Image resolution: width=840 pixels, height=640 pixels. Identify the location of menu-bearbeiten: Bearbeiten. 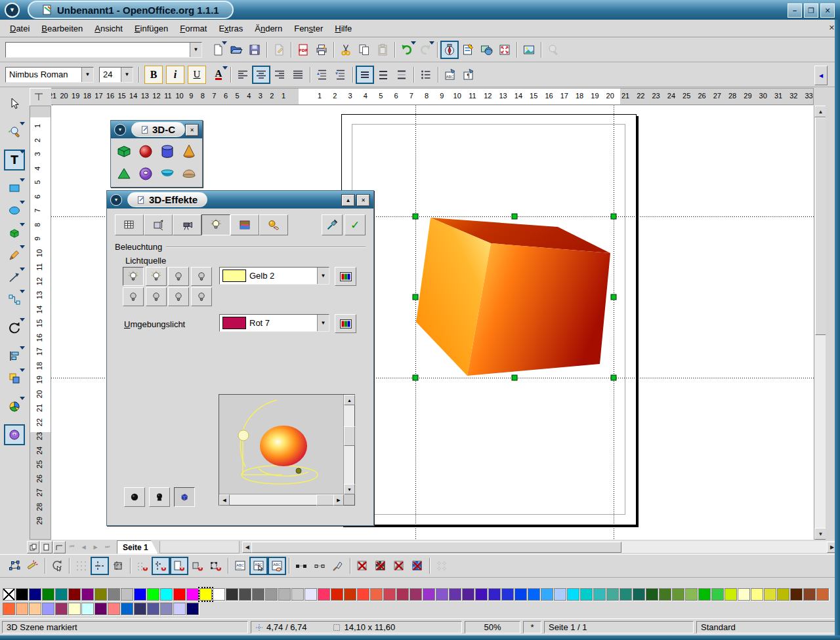
(62, 29).